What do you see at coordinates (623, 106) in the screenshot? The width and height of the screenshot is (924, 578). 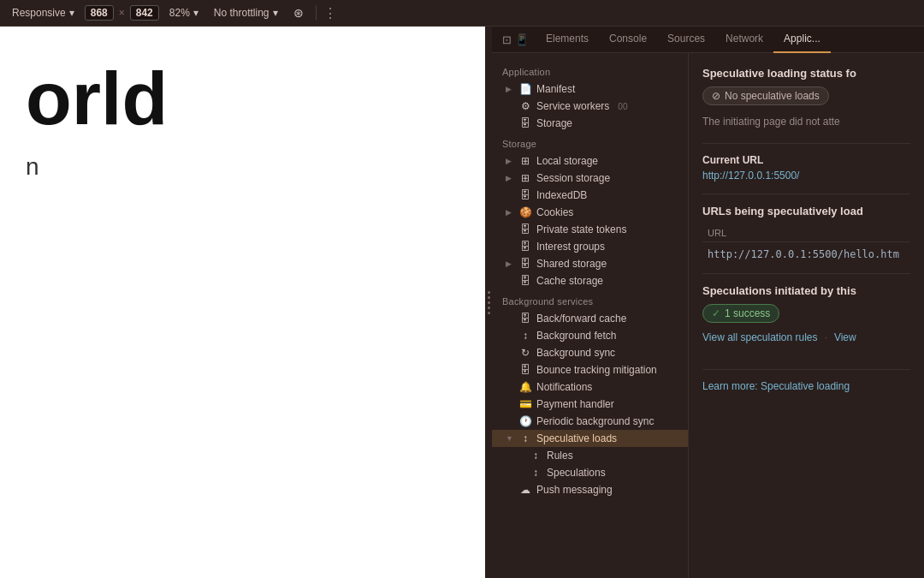 I see `service-workers-badge: 00` at bounding box center [623, 106].